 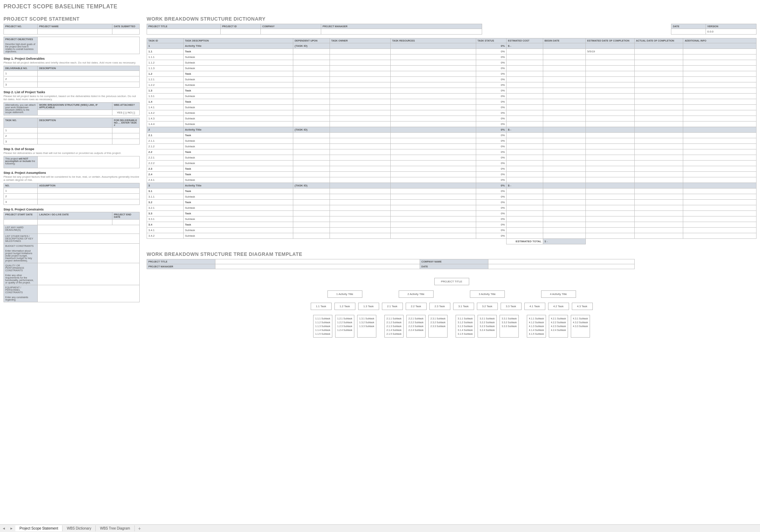 What do you see at coordinates (21, 27) in the screenshot?
I see `col-project-no: PROJECT NO.` at bounding box center [21, 27].